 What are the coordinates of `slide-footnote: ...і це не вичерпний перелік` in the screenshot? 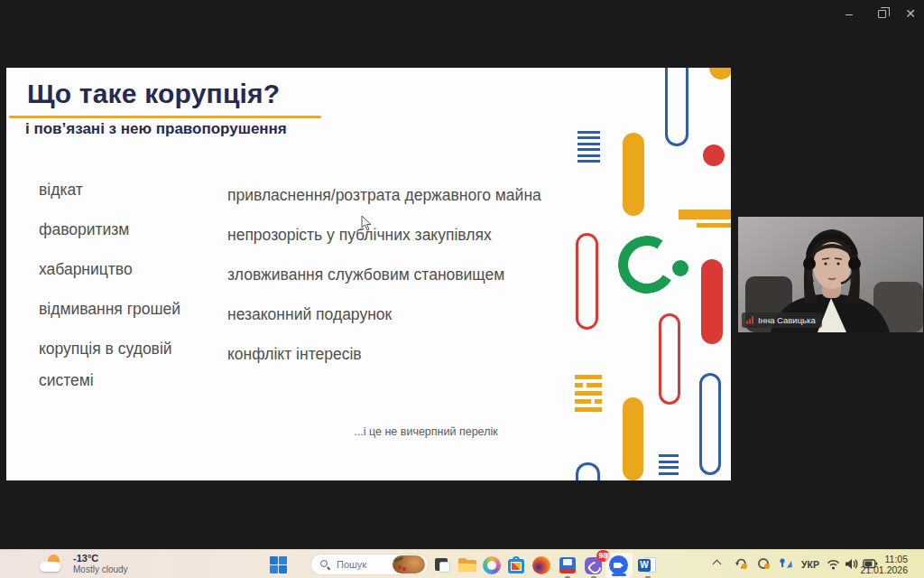 It's located at (426, 432).